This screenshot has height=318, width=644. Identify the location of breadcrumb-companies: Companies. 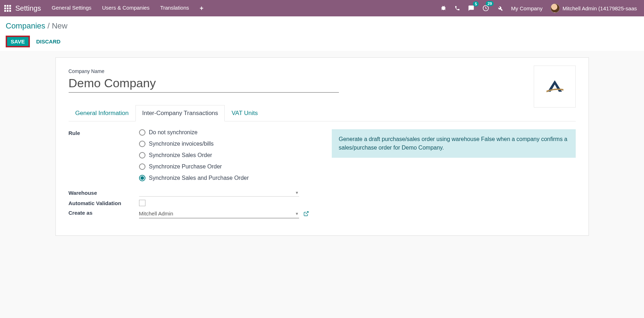
(26, 26).